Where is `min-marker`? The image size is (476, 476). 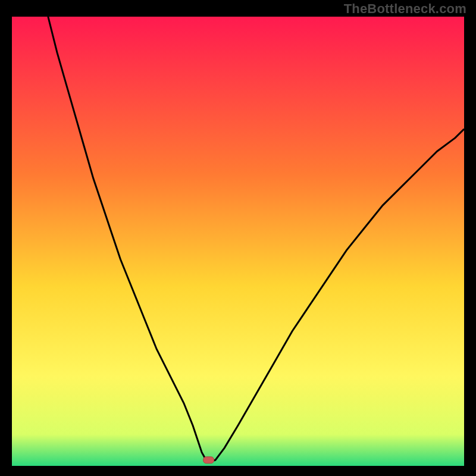 min-marker is located at coordinates (209, 461).